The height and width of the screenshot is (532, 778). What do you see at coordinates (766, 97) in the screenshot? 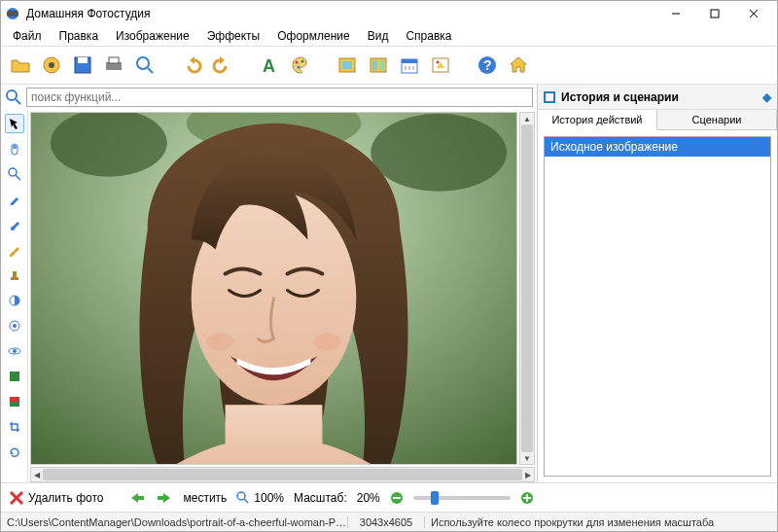
I see `pin-icon: ◆` at bounding box center [766, 97].